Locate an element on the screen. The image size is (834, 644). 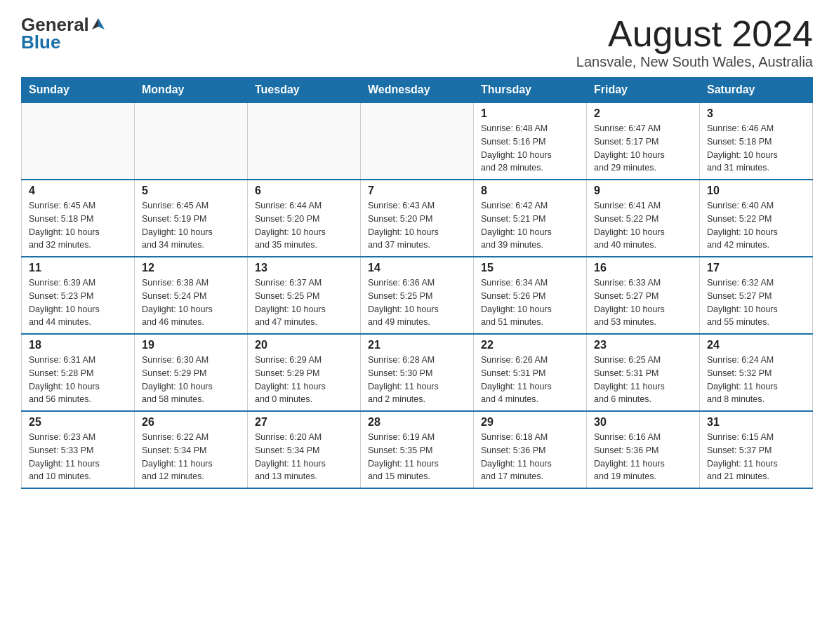
calendar-cell: 11Sunrise: 6:39 AMSunset: 5:23 PMDayligh… is located at coordinates (79, 295).